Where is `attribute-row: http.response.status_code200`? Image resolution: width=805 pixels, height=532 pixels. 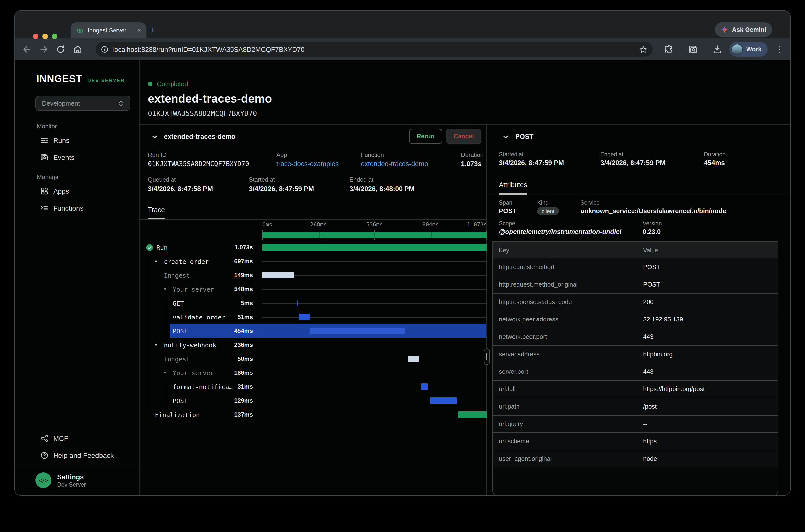
attribute-row: http.response.status_code200 is located at coordinates (635, 302).